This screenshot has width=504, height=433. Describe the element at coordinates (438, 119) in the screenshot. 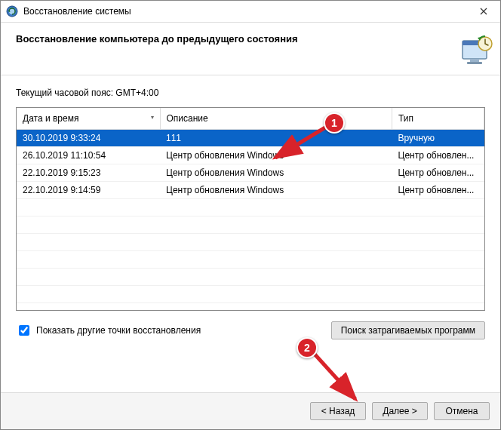

I see `column-type: Тип` at that location.